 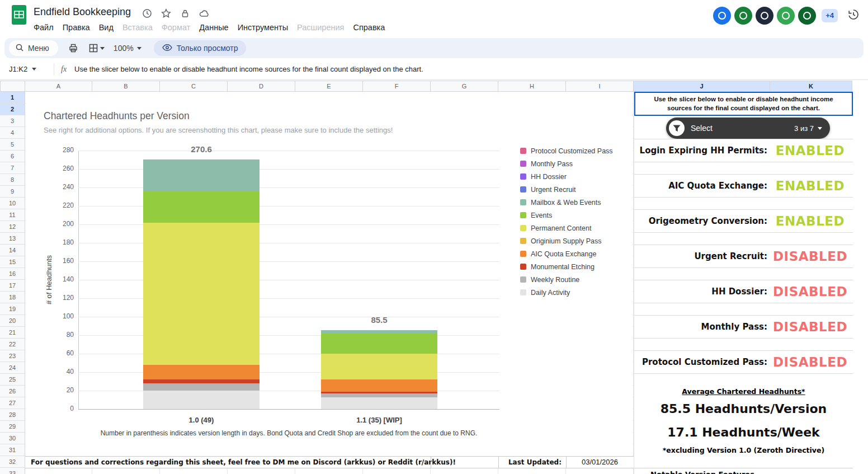 What do you see at coordinates (44, 27) in the screenshot?
I see `menu-file: Файл` at bounding box center [44, 27].